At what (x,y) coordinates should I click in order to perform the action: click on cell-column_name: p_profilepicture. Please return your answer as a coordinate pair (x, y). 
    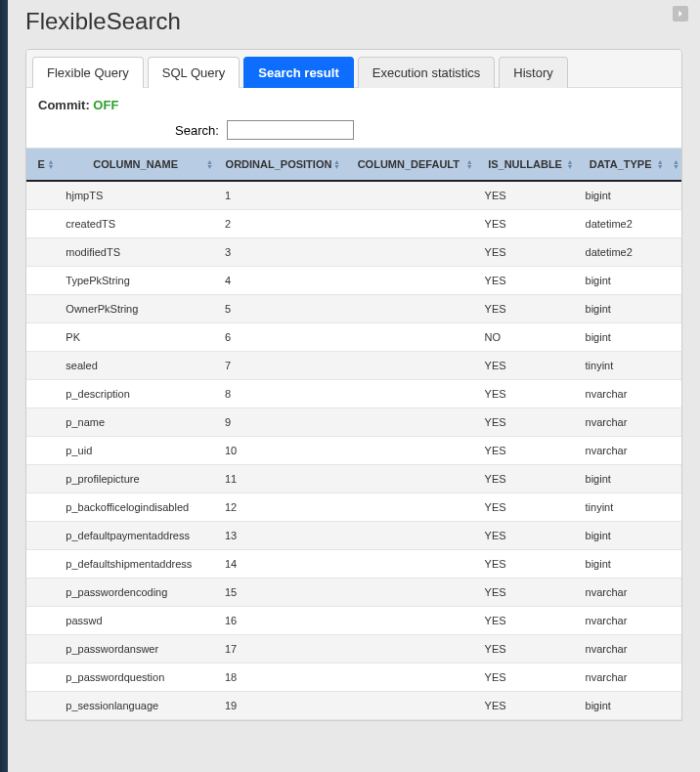
    Looking at the image, I should click on (135, 479).